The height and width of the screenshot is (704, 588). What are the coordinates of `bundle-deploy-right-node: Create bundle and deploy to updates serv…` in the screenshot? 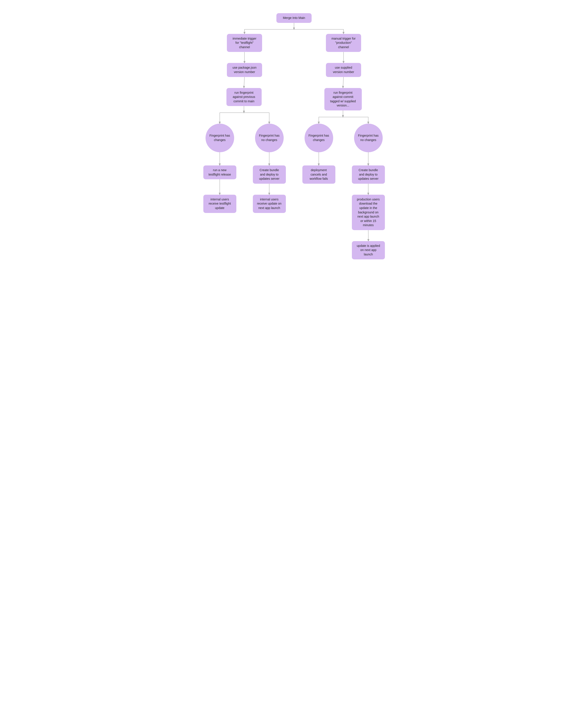 It's located at (368, 175).